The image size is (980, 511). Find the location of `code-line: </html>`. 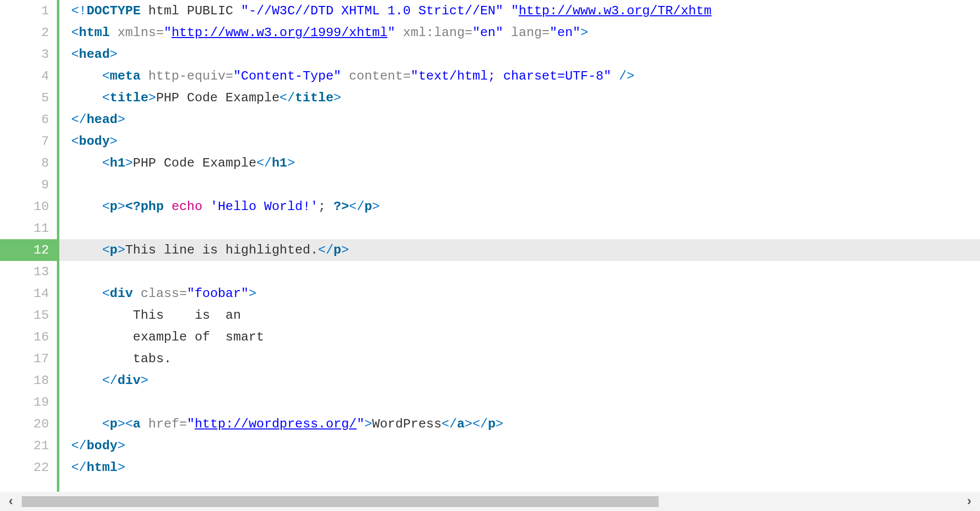

code-line: </html> is located at coordinates (520, 468).